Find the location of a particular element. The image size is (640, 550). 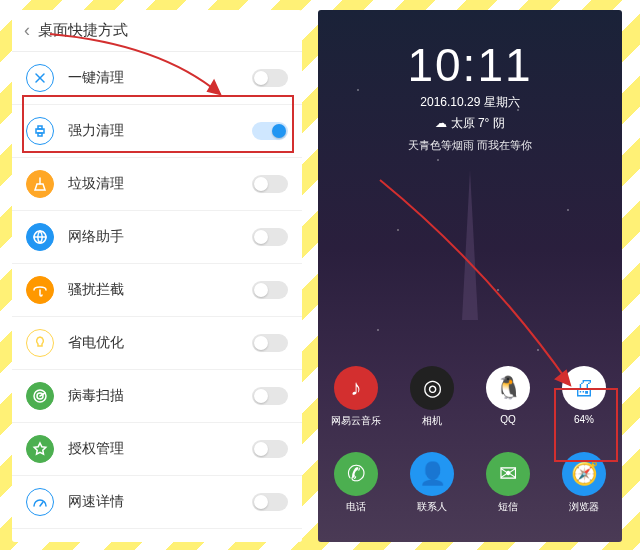

app-label: 相机 is located at coordinates (432, 421).